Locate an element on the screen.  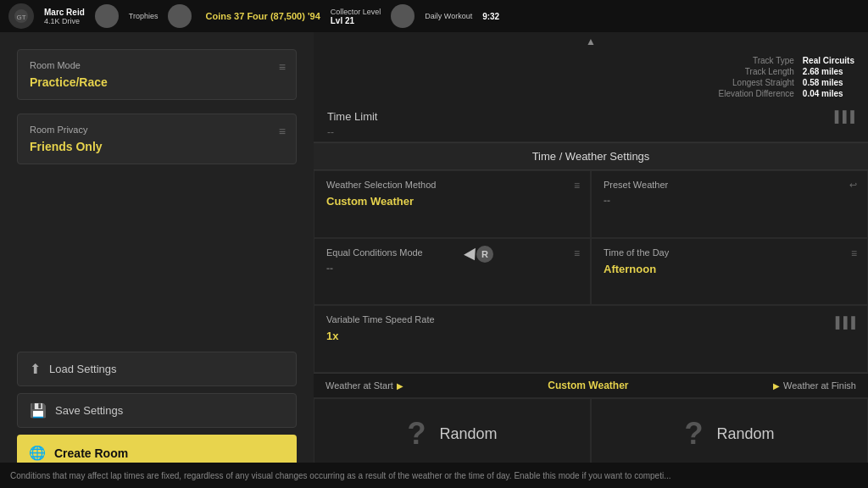
create-room-label: Create Room is located at coordinates (92, 453).